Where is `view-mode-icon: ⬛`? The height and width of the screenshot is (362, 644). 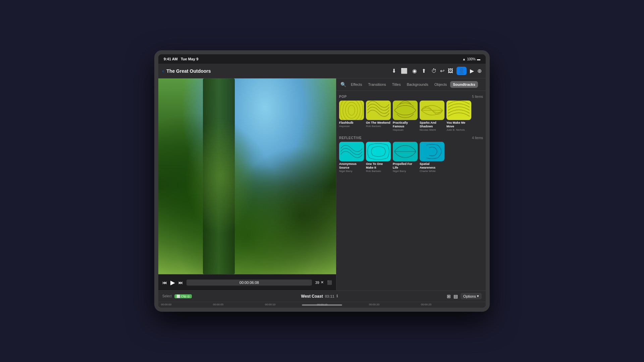 view-mode-icon: ⬛ is located at coordinates (329, 283).